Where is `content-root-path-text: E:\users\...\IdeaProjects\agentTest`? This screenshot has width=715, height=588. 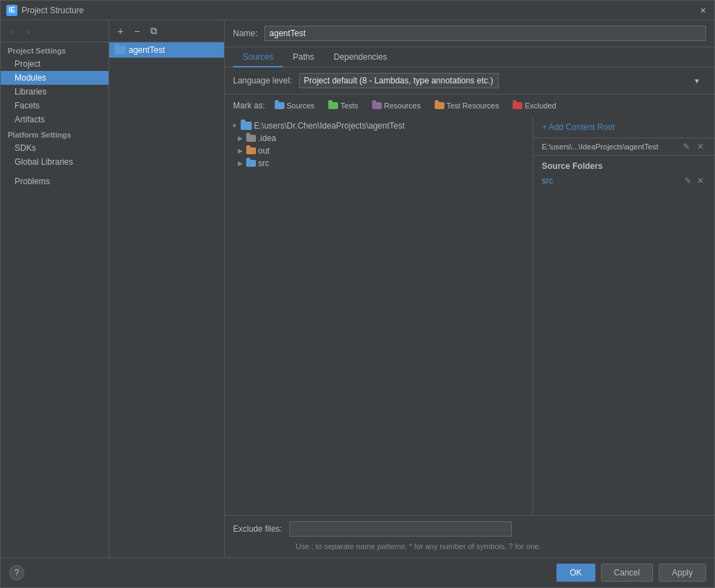 content-root-path-text: E:\users\...\IdeaProjects\agentTest is located at coordinates (600, 147).